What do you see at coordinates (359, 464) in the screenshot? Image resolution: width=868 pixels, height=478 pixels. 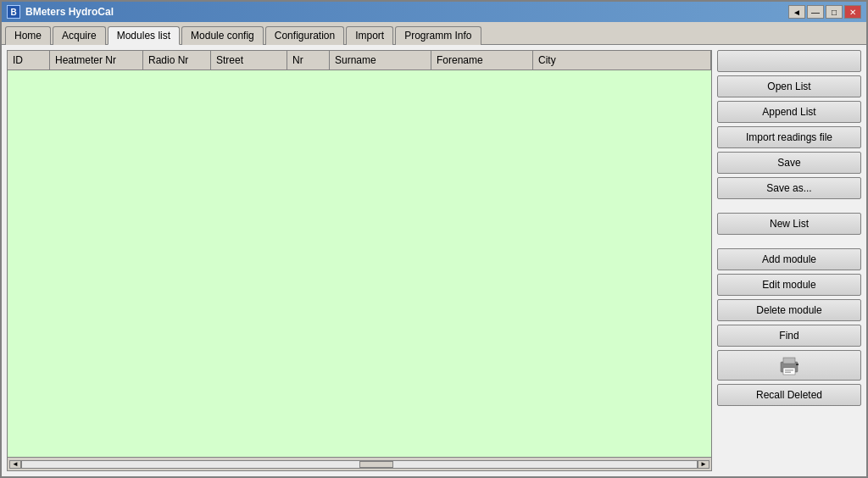 I see `scrollbar-track` at bounding box center [359, 464].